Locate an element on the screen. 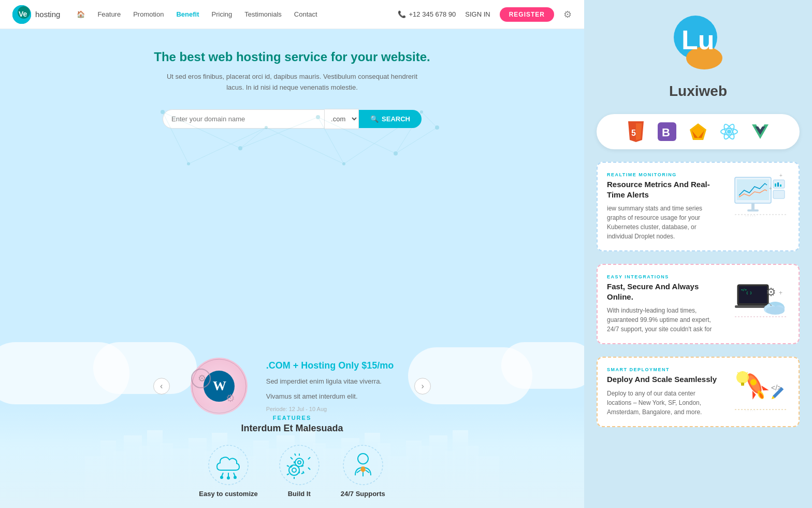 The height and width of the screenshot is (508, 812). react-icon is located at coordinates (729, 132).